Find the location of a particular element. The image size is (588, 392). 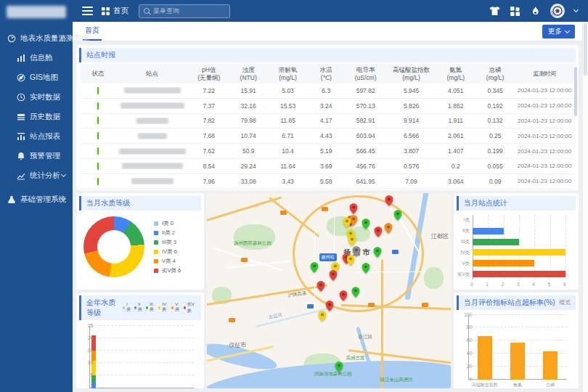

value-cell: 10.74 is located at coordinates (248, 136).